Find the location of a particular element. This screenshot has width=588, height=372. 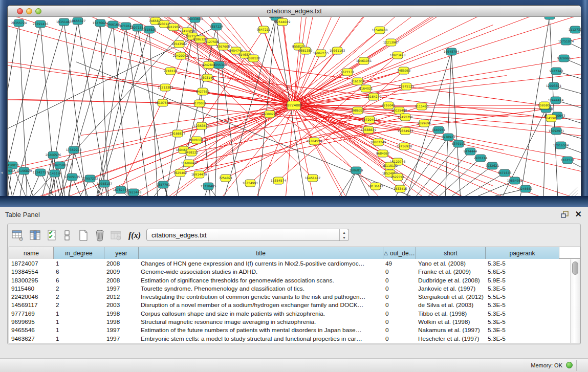

graph-node: 9242845 is located at coordinates (209, 65).